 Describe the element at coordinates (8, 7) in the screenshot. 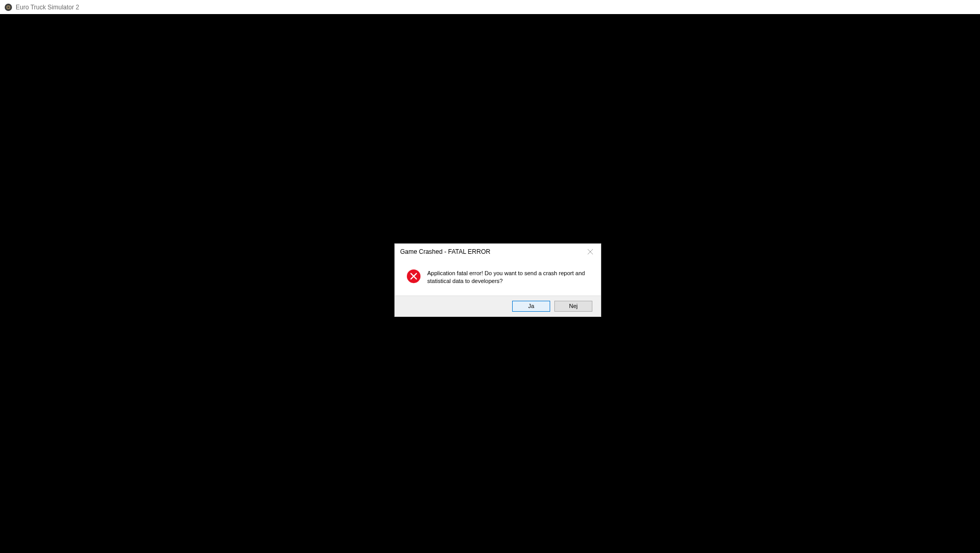

I see `app-icon` at that location.